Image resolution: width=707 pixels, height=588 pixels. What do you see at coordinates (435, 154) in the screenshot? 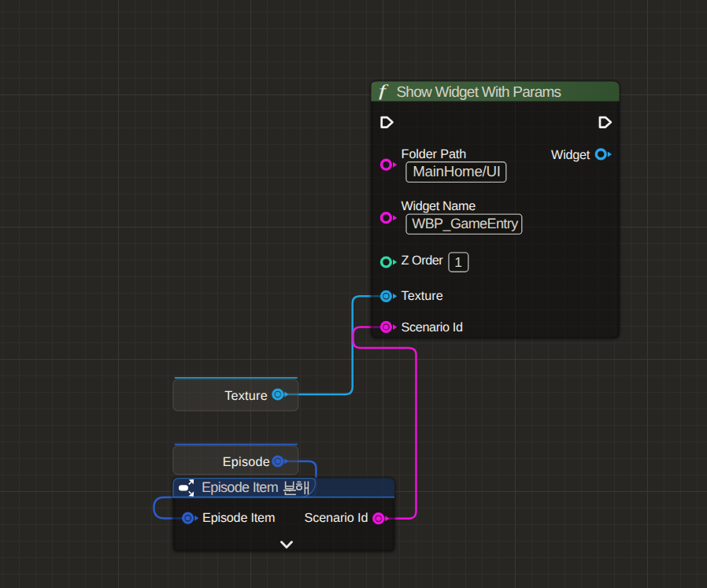
I see `svg-text: Folder Path` at bounding box center [435, 154].